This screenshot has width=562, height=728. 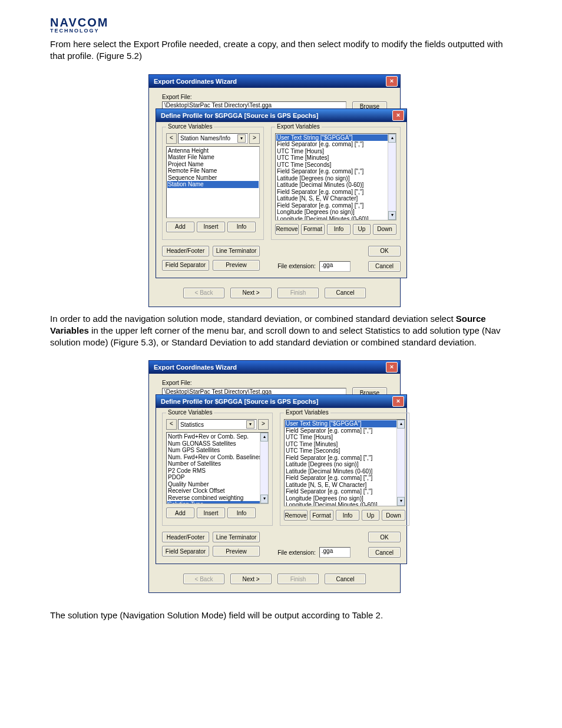 What do you see at coordinates (213, 178) in the screenshot?
I see `list-item: Sequence Number` at bounding box center [213, 178].